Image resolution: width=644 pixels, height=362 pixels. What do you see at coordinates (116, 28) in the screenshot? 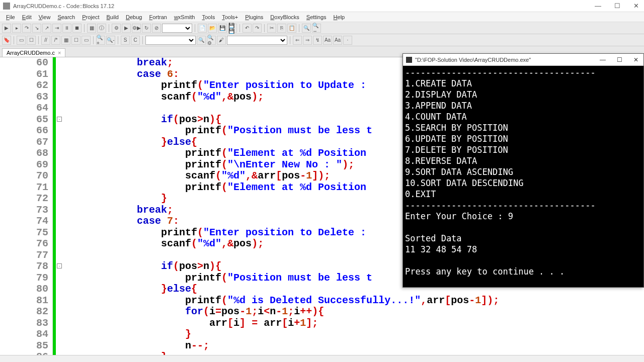
I see `build-button: ⚙` at bounding box center [116, 28].